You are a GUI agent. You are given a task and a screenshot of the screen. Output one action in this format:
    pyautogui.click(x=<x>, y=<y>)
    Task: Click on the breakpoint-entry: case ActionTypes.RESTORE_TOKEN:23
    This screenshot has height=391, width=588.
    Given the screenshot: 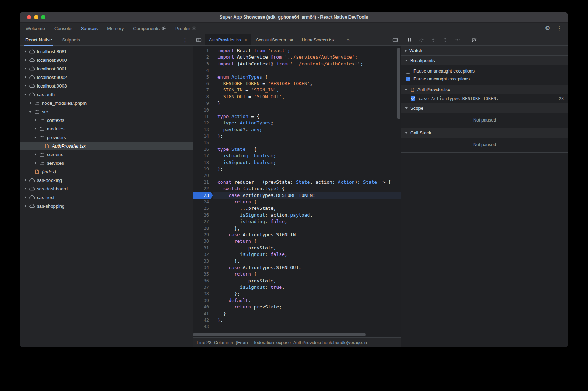 What is the action you would take?
    pyautogui.click(x=485, y=99)
    